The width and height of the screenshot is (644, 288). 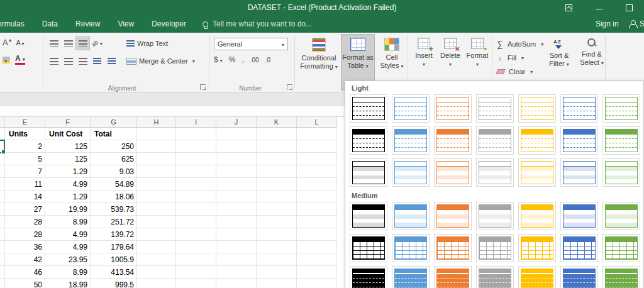 I want to click on table-style-medium-gold, so click(x=537, y=216).